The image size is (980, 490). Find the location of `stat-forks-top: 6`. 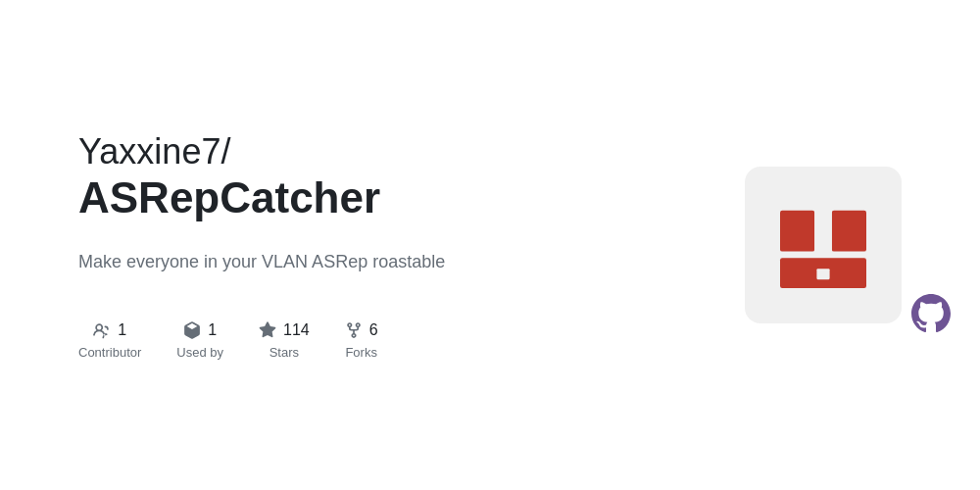

stat-forks-top: 6 is located at coordinates (362, 330).